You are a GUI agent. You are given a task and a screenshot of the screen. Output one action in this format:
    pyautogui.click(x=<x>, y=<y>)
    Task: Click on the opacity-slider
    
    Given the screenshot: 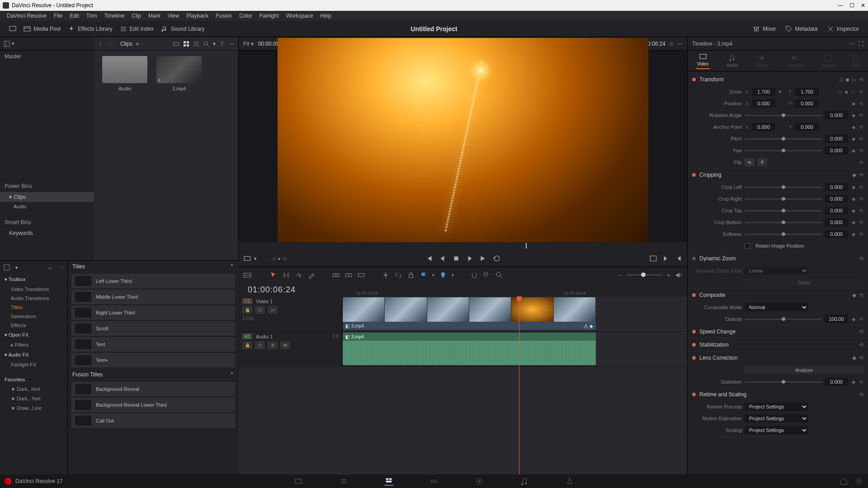 What is the action you would take?
    pyautogui.click(x=783, y=319)
    